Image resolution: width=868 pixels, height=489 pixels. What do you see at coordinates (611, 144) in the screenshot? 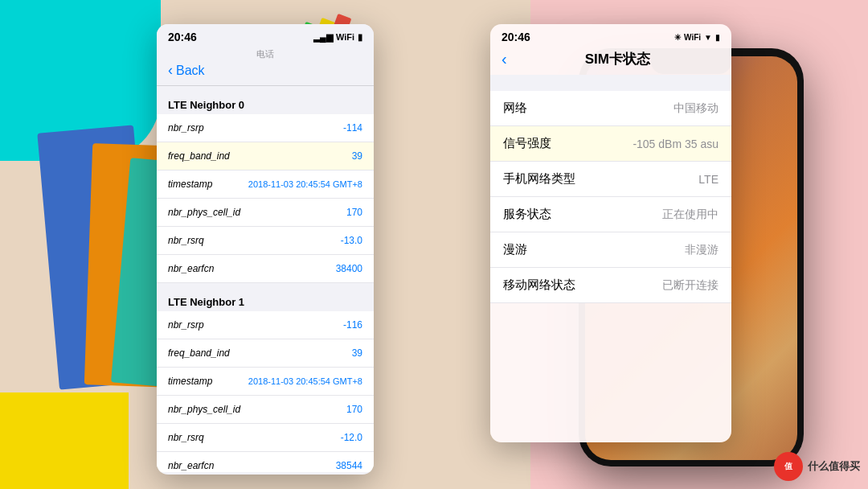
I see `sim-info-row: 信号强度-105 dBm 35 asu` at bounding box center [611, 144].